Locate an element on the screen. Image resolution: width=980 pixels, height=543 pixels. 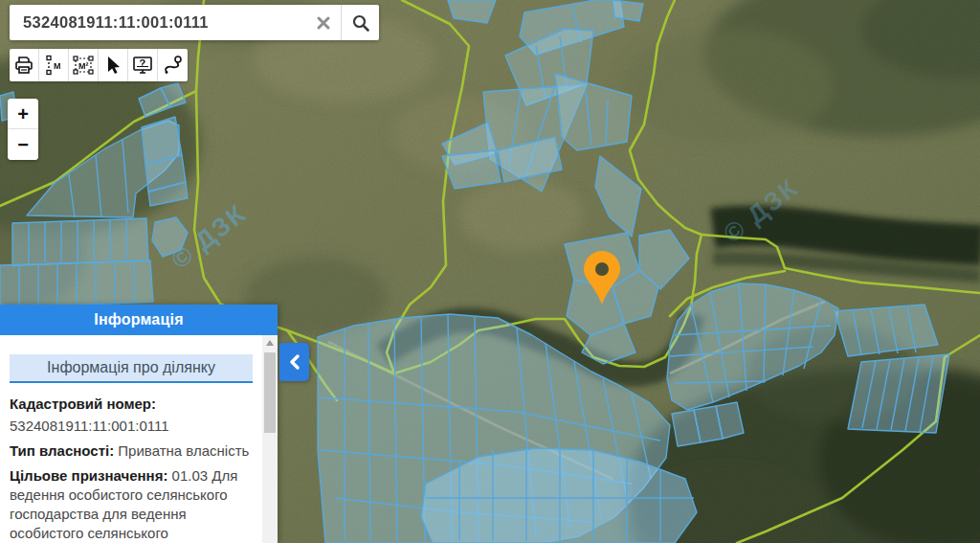
measure-area-icon: M² is located at coordinates (83, 65).